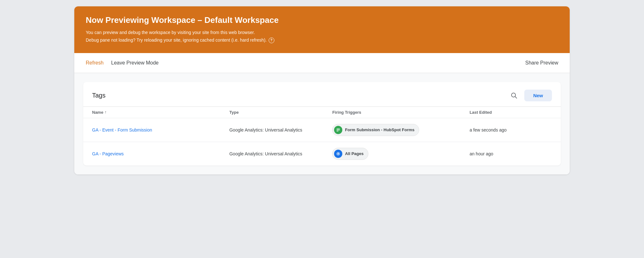  What do you see at coordinates (511, 112) in the screenshot?
I see `col-header-edited: Last Edited` at bounding box center [511, 112].